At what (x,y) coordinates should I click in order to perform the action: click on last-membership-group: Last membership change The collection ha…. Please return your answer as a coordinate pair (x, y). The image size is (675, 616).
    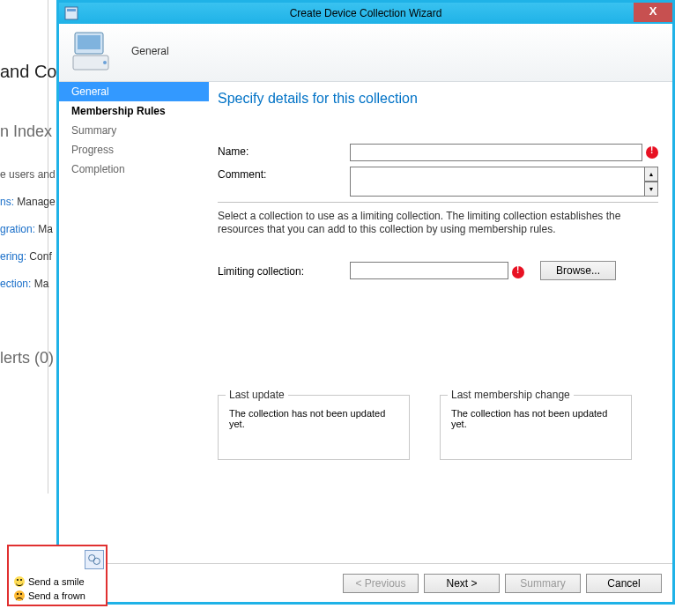
    Looking at the image, I should click on (536, 427).